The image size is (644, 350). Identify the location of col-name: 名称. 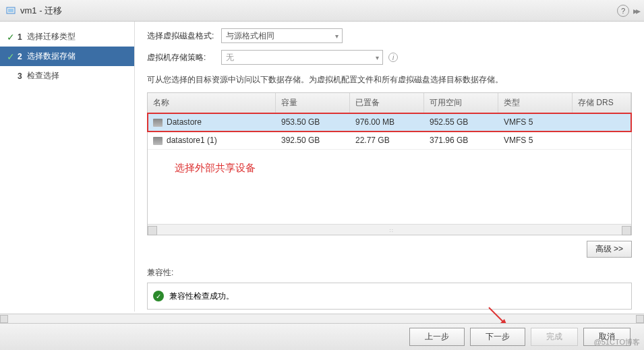
(212, 103).